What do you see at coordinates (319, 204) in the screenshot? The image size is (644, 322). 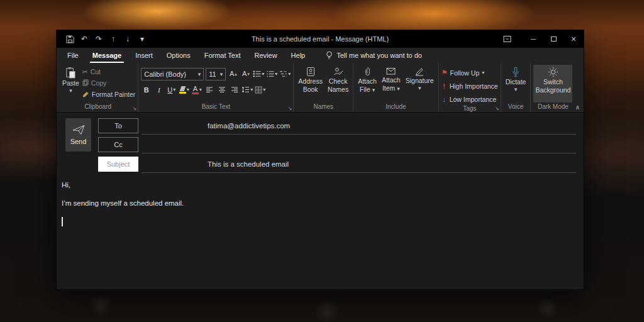 I see `message-body: Hi, I’m sending myself a scheduled email…` at bounding box center [319, 204].